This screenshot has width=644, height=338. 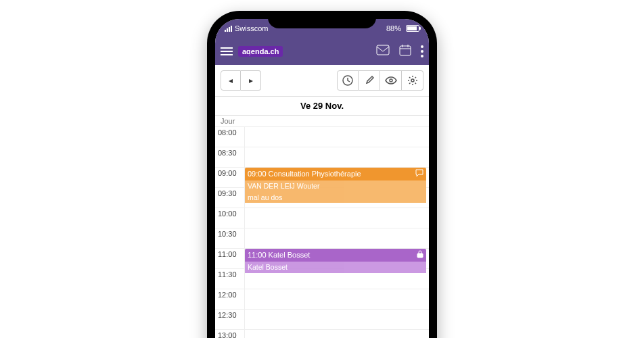 What do you see at coordinates (403, 28) in the screenshot?
I see `status-right: 88%` at bounding box center [403, 28].